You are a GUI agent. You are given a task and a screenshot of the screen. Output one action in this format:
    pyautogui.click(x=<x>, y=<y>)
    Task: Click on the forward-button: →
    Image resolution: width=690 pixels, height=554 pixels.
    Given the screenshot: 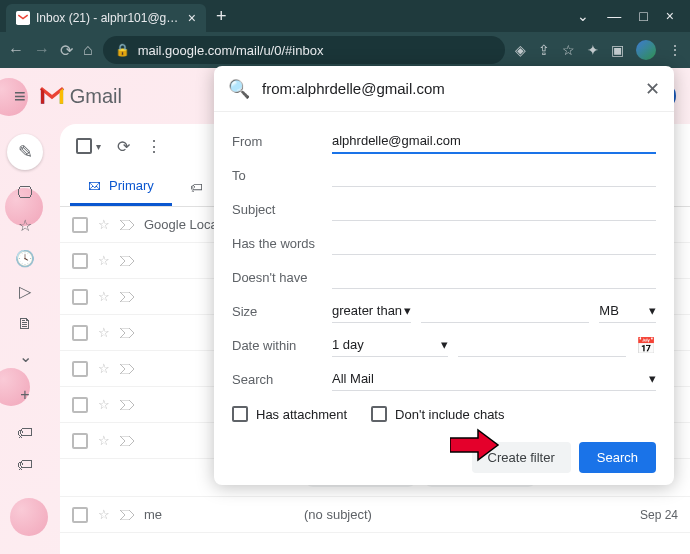 What is the action you would take?
    pyautogui.click(x=42, y=50)
    